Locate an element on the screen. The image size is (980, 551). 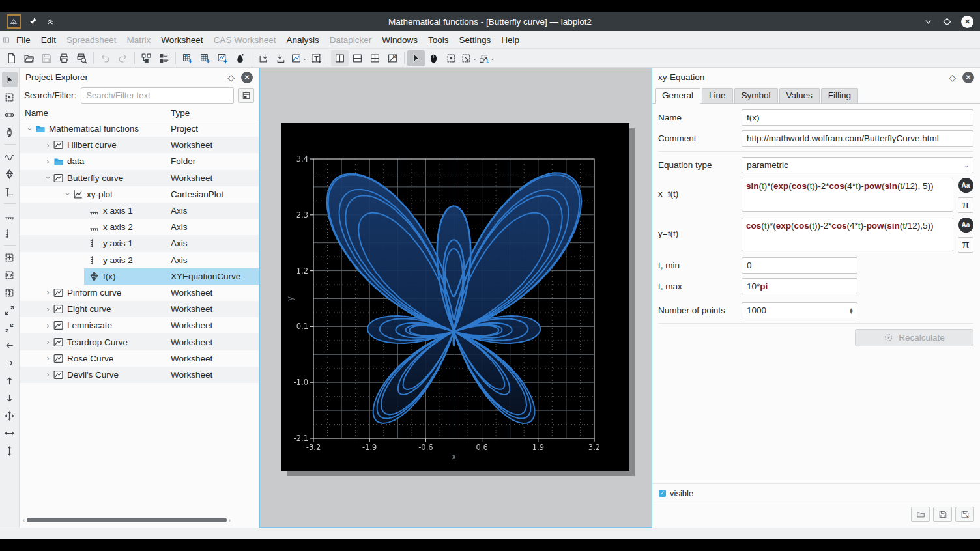
open-project-button is located at coordinates (29, 59).